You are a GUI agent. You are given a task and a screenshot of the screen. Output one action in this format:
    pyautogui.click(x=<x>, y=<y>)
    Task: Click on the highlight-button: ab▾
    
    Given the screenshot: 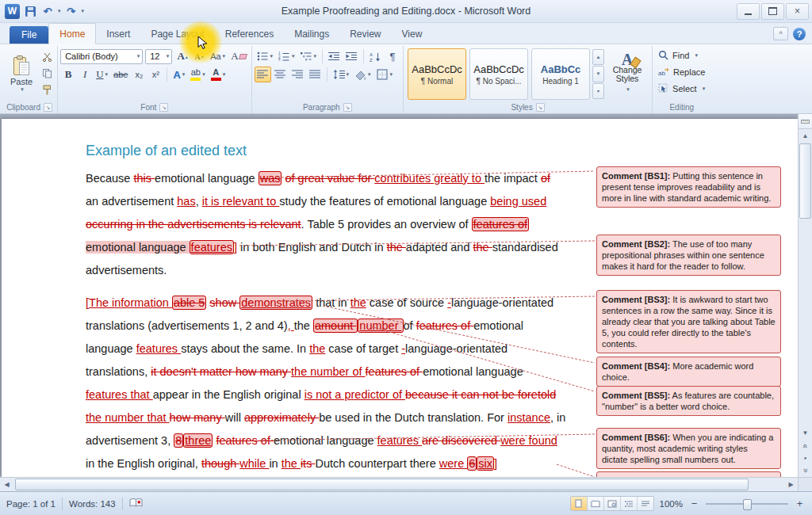 What is the action you would take?
    pyautogui.click(x=198, y=74)
    